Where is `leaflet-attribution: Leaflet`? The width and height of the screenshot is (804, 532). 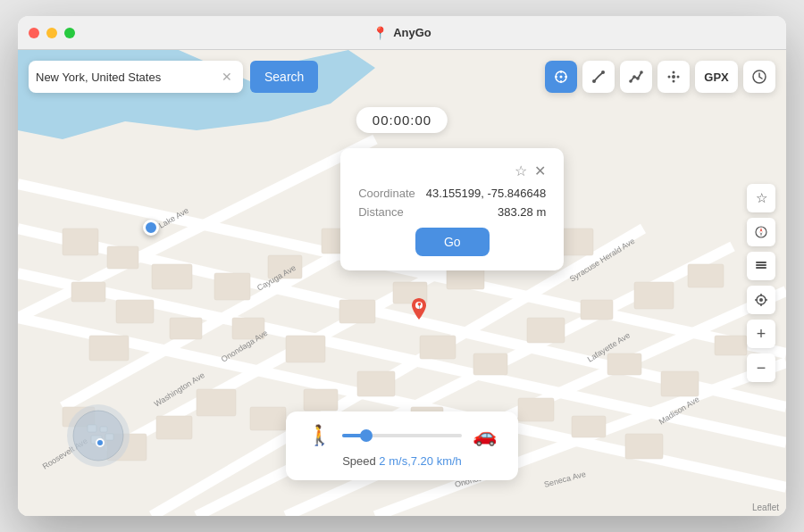 leaflet-attribution: Leaflet is located at coordinates (766, 507).